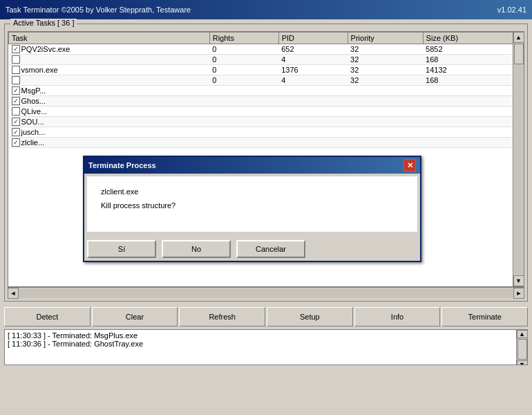 The height and width of the screenshot is (415, 532). What do you see at coordinates (266, 344) in the screenshot?
I see `log-entry: [ 11:30:36 ] - Terminated: GhostTray.exe` at bounding box center [266, 344].